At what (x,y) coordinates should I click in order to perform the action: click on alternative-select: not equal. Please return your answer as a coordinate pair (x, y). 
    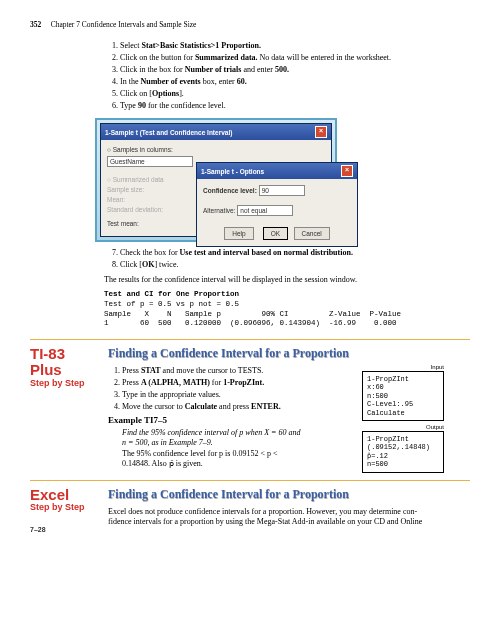
    Looking at the image, I should click on (265, 210).